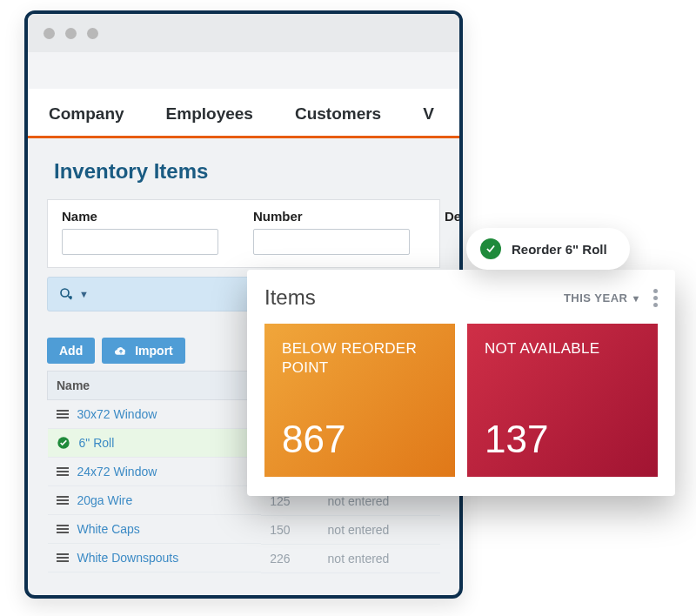  What do you see at coordinates (210, 114) in the screenshot?
I see `tab-employees: Employees` at bounding box center [210, 114].